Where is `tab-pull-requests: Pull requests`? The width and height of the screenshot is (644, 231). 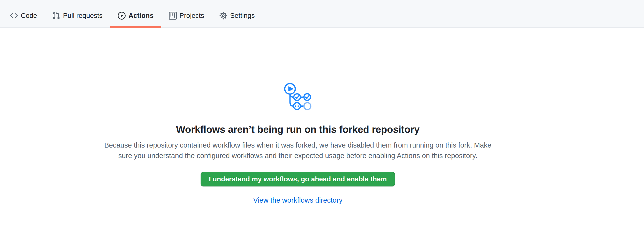 tab-pull-requests: Pull requests is located at coordinates (78, 16).